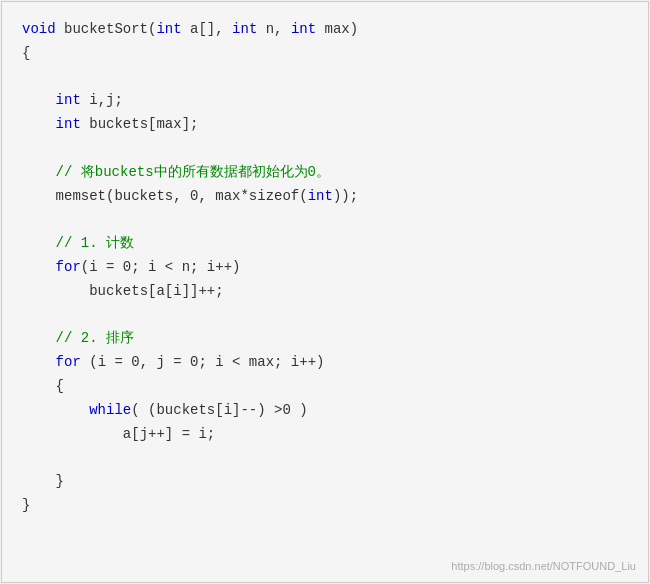  Describe the element at coordinates (544, 566) in the screenshot. I see `watermark: https://blog.csdn.net/NOTFOUND_Liu` at that location.